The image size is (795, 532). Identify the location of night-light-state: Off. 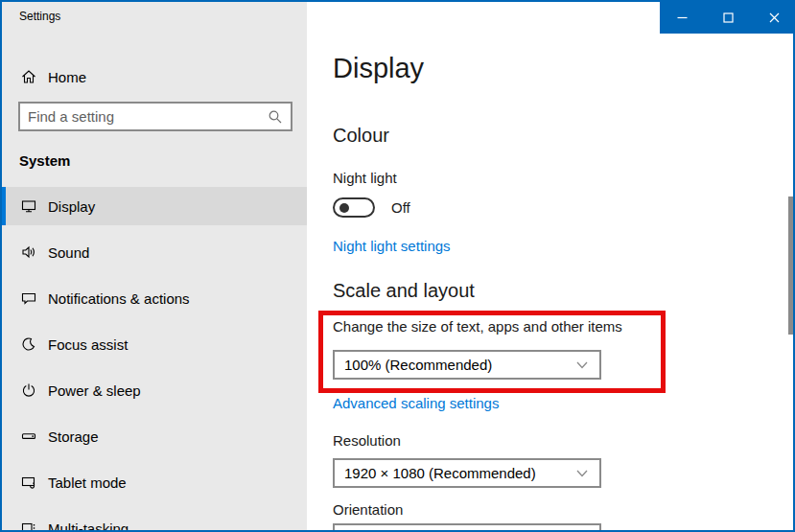
(401, 207).